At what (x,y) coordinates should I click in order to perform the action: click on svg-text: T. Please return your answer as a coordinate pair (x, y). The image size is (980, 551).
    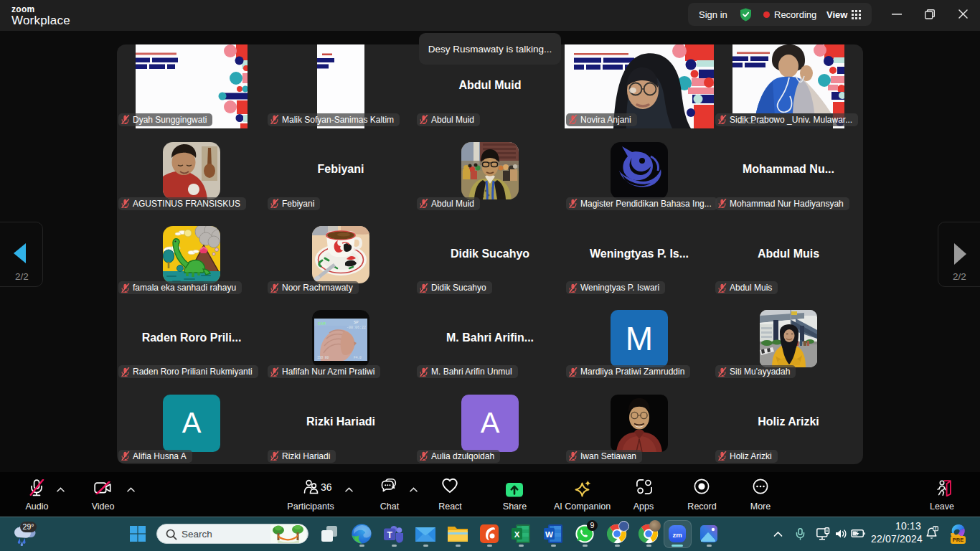
    Looking at the image, I should click on (390, 534).